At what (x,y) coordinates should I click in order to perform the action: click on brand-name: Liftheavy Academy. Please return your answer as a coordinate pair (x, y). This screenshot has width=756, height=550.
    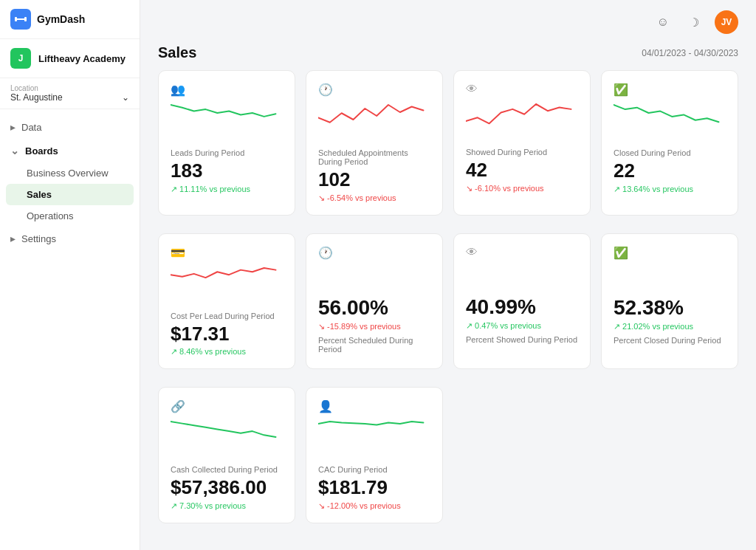
    Looking at the image, I should click on (82, 59).